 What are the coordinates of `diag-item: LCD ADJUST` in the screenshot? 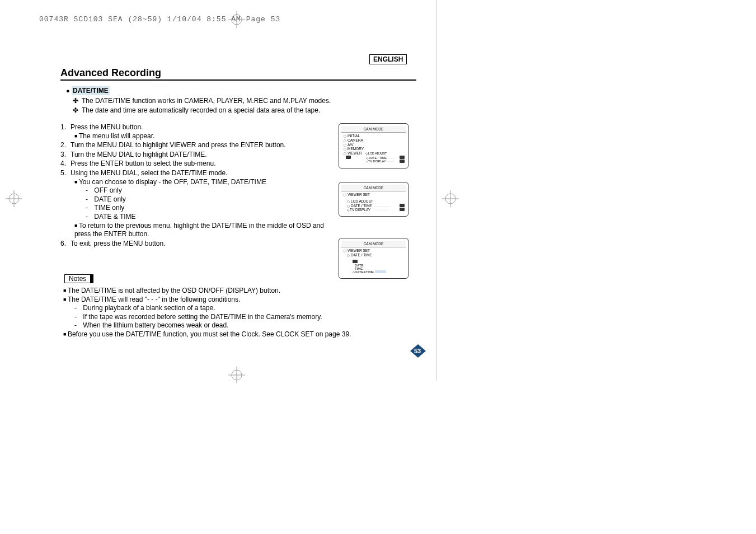 It's located at (377, 202).